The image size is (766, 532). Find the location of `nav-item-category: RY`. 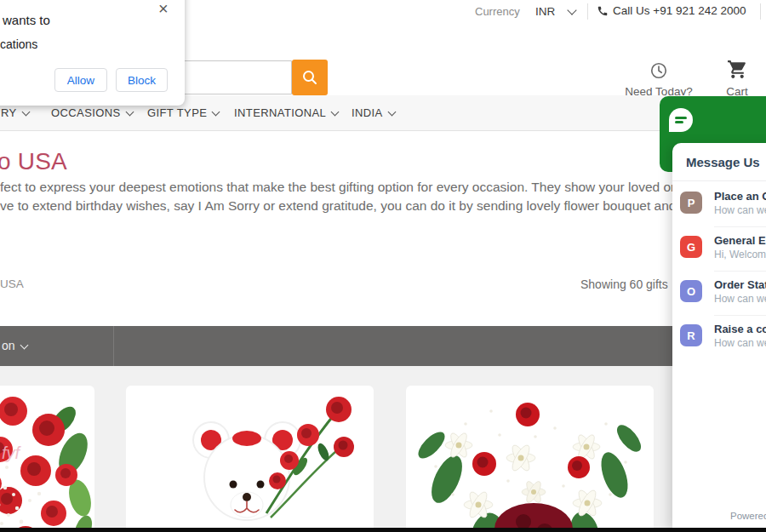

nav-item-category: RY is located at coordinates (15, 112).